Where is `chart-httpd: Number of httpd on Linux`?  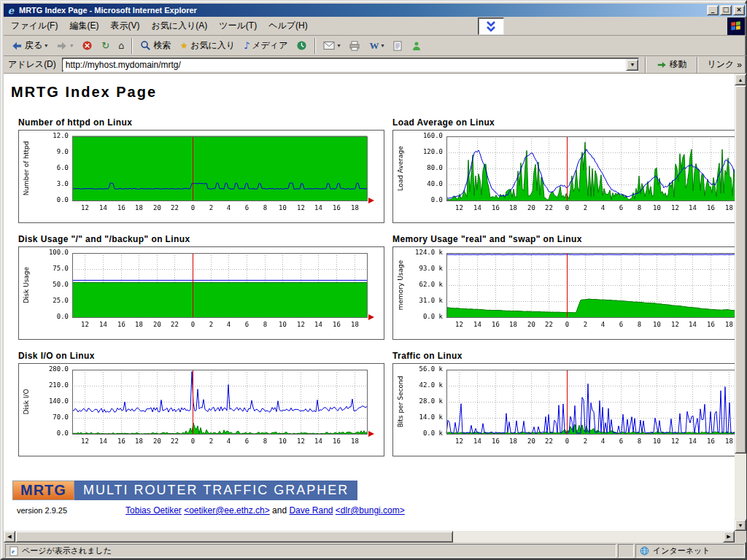
chart-httpd: Number of httpd on Linux is located at coordinates (201, 171).